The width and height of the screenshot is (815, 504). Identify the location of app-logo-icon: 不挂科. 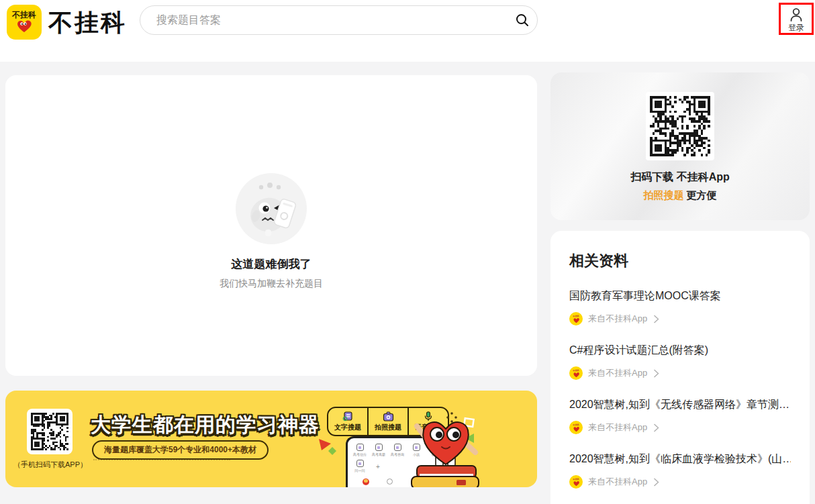
(24, 22).